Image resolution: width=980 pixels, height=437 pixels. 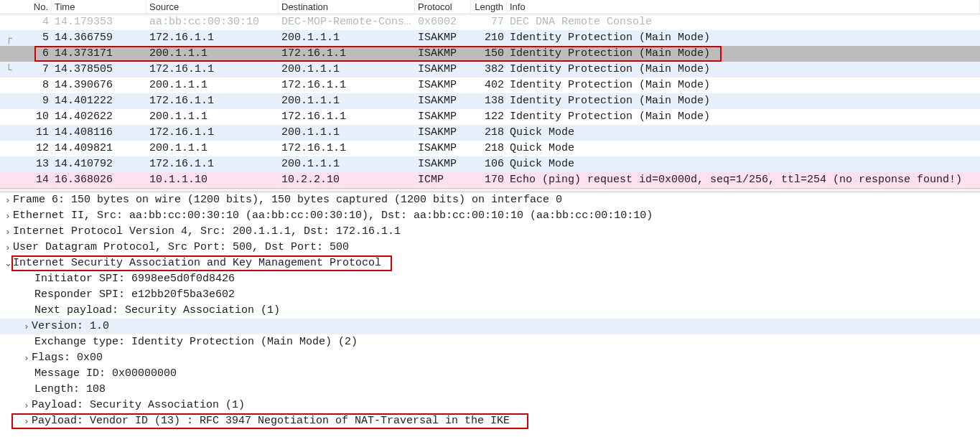 I want to click on column-header-no: No., so click(x=26, y=7).